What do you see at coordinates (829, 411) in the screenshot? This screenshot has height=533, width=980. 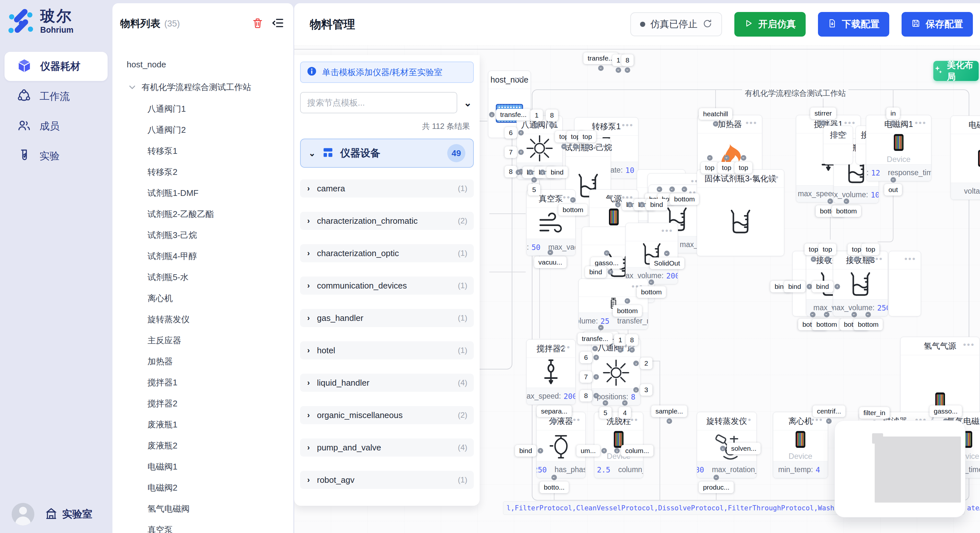 I see `port-chip: centrif...›` at bounding box center [829, 411].